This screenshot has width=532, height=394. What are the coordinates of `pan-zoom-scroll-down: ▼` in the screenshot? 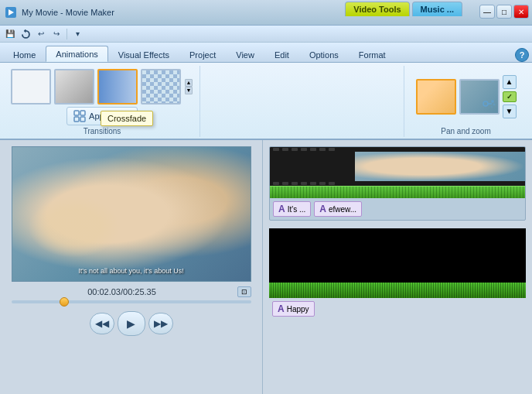 It's located at (510, 111).